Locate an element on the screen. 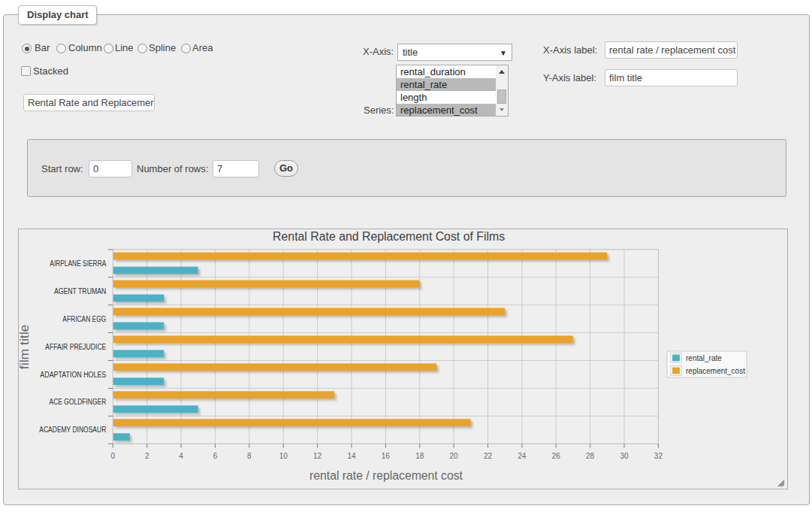  svg-text: AFRICAN EGG is located at coordinates (84, 319).